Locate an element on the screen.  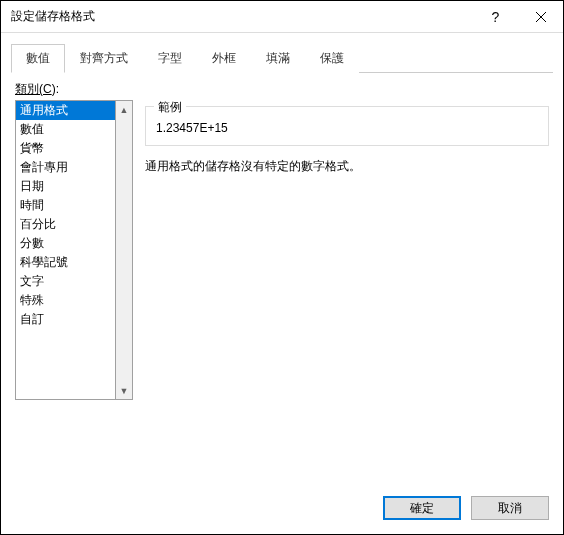
scroll-down-icon: ▼ is located at coordinates (124, 390).